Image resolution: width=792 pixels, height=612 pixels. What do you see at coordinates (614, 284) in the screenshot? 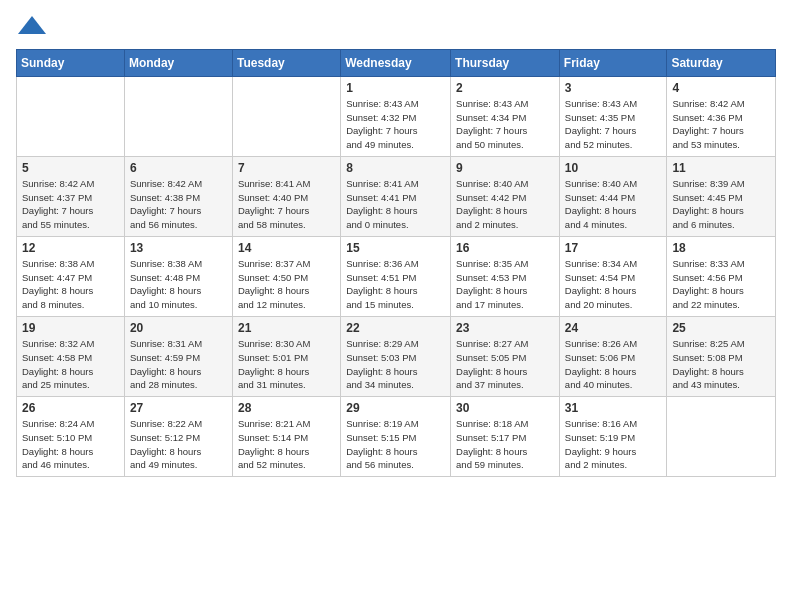
I see `day-info: Sunrise: 8:34 AM Sunset: 4:54 PM Dayligh…` at bounding box center [614, 284].